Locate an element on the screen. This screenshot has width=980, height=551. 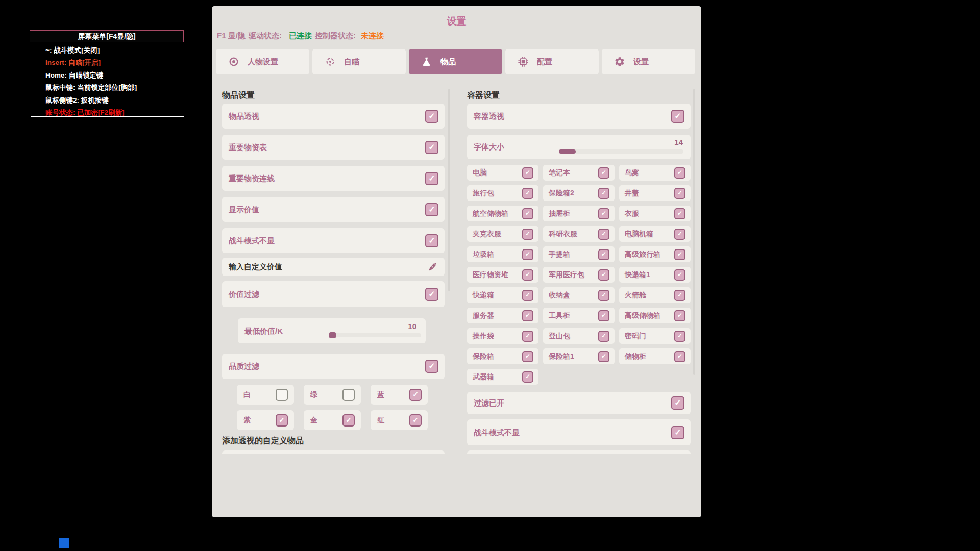
container-toggle: 垃圾箱 is located at coordinates (503, 254).